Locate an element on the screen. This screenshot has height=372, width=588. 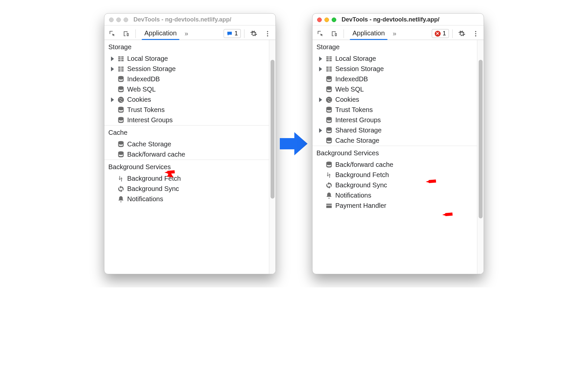
section-title: Background Services is located at coordinates (187, 167).